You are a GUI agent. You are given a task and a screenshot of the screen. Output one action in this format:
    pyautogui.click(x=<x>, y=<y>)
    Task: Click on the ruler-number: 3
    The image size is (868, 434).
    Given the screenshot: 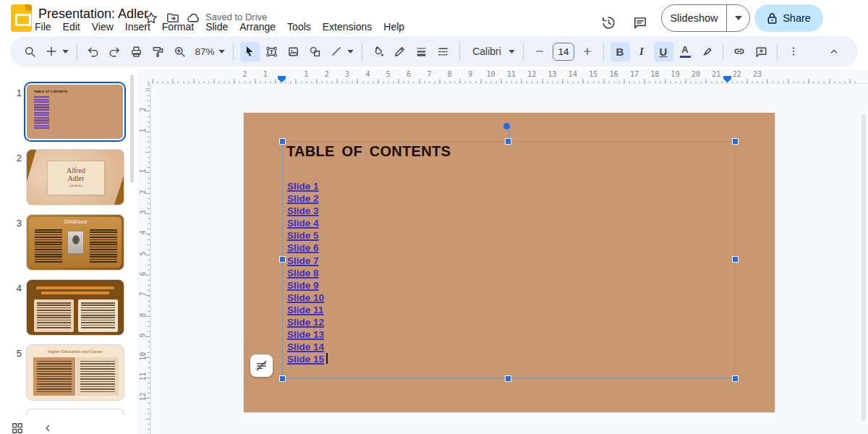 What is the action you would take?
    pyautogui.click(x=143, y=213)
    